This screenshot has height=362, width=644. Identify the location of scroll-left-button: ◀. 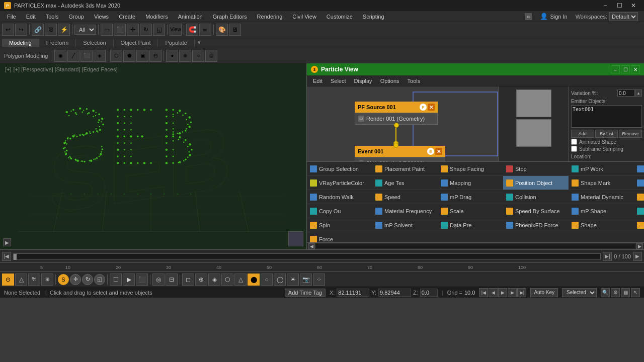
(311, 246).